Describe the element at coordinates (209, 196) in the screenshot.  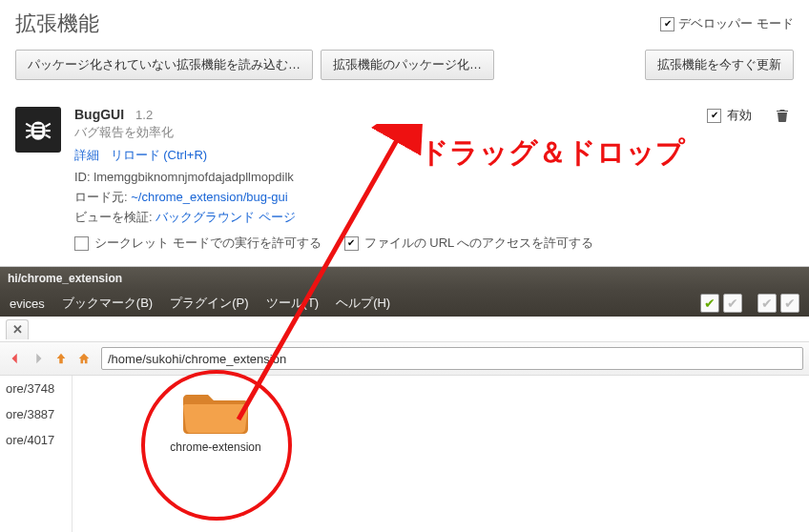
I see `extension-loaded-from-link: ~/chrome_extension/bug-gui` at that location.